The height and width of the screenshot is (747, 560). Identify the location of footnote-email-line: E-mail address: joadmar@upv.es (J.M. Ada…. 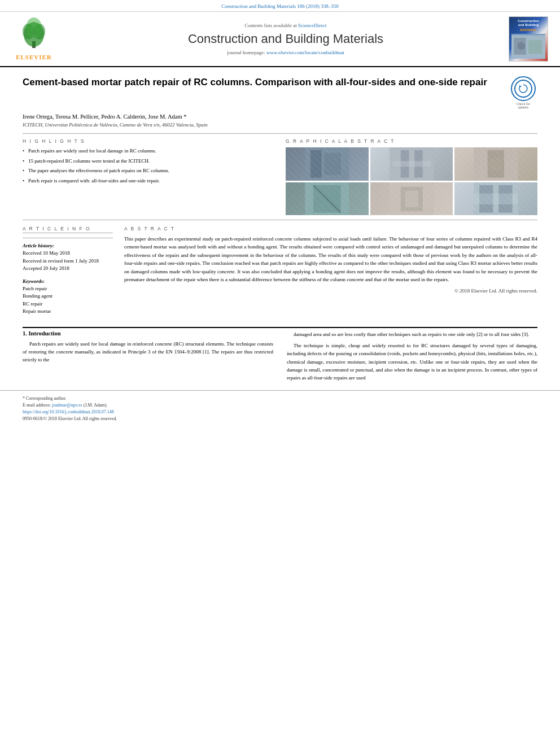
(280, 405).